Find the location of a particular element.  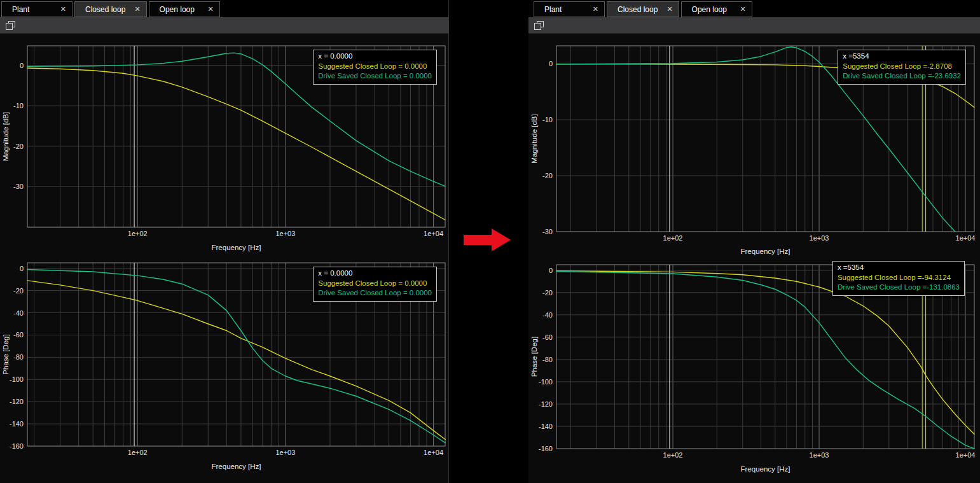

cursor-readout-magnitude: x = 0.0000 Suggested Closed Loop = 0.000… is located at coordinates (375, 67).